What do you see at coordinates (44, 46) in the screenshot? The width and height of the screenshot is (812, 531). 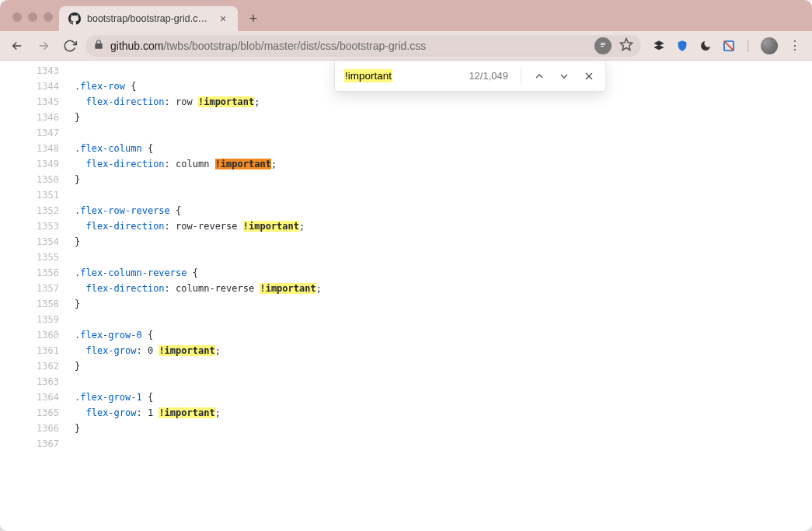 I see `forward-button` at bounding box center [44, 46].